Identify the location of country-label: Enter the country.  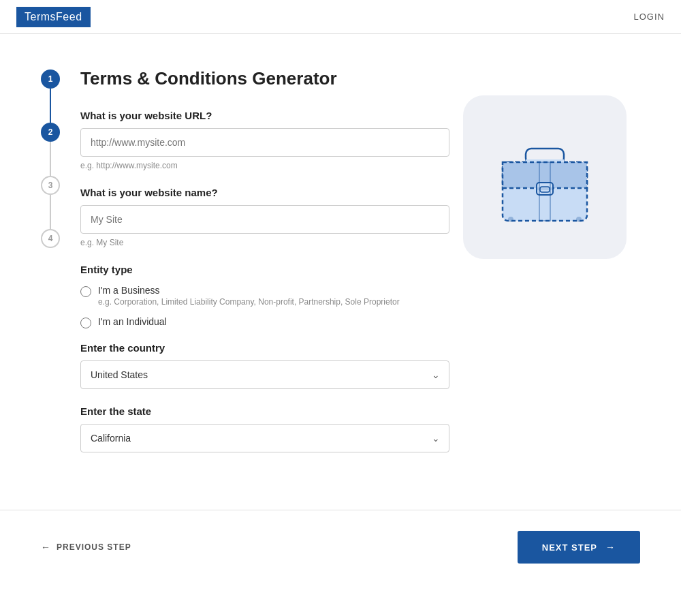
(265, 348).